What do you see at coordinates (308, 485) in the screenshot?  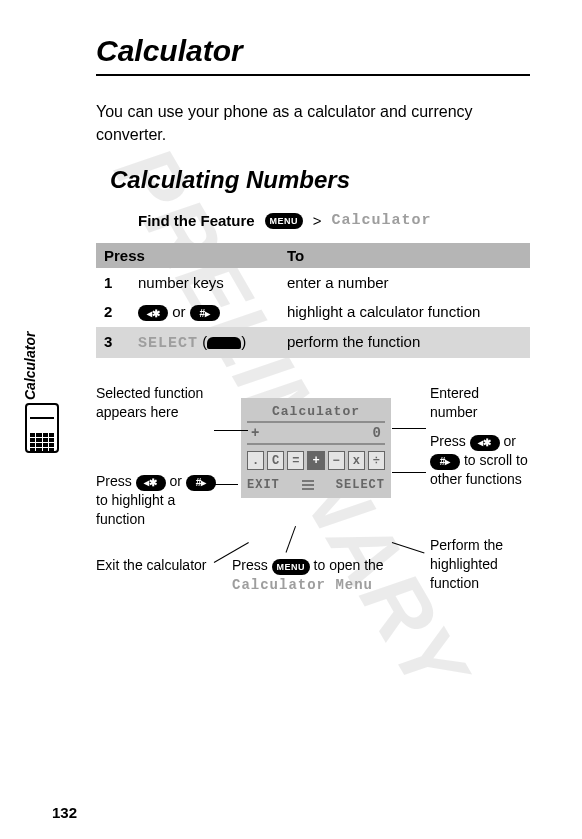 I see `menu-icon` at bounding box center [308, 485].